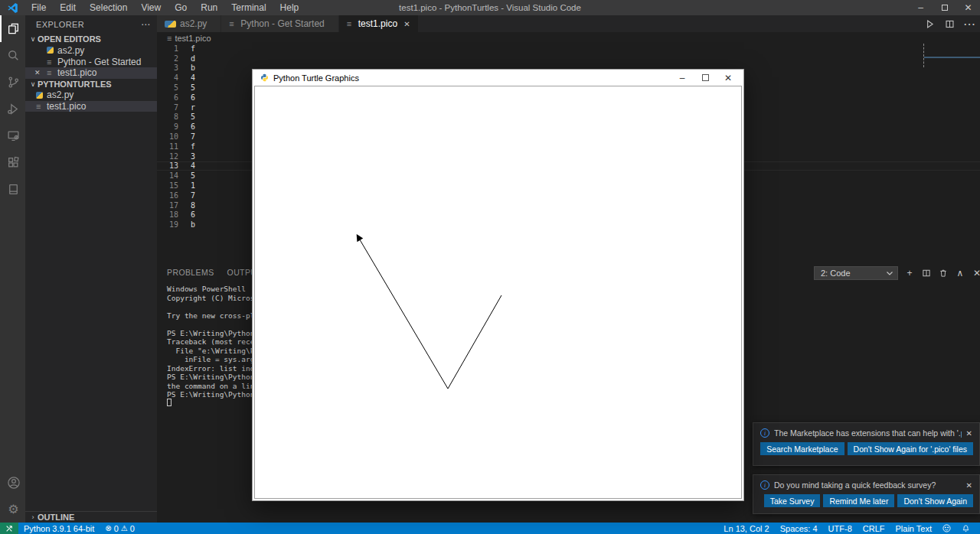 The width and height of the screenshot is (980, 534). What do you see at coordinates (168, 147) in the screenshot?
I see `line-number: 11` at bounding box center [168, 147].